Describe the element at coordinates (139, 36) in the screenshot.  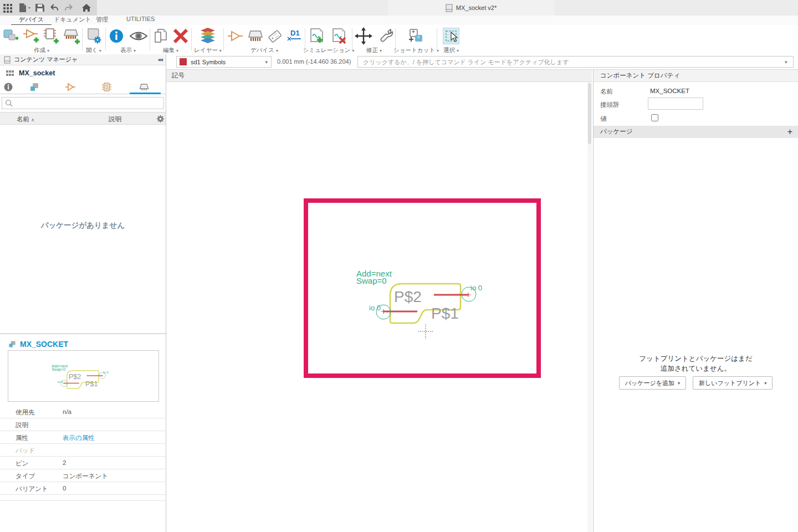
I see `eye-icon` at that location.